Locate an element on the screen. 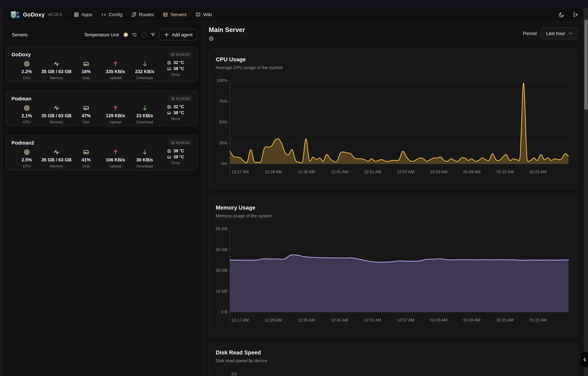 The image size is (588, 376). cpu-chart-subtitle: Average CPU usage of the system is located at coordinates (393, 67).